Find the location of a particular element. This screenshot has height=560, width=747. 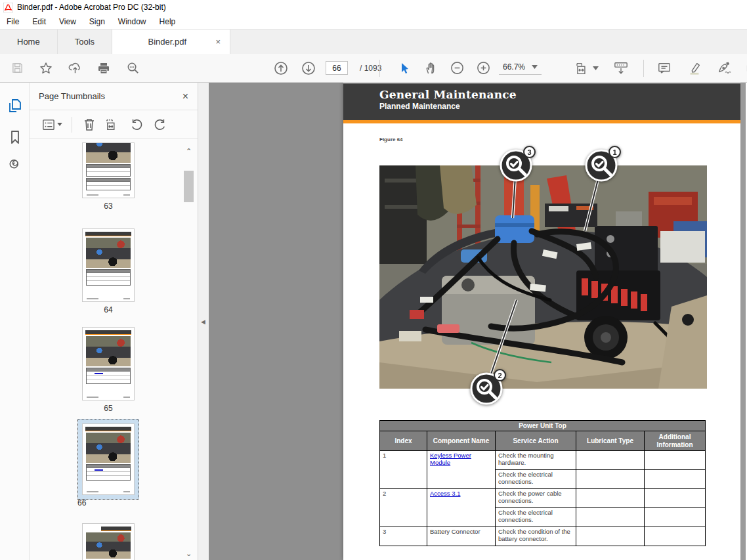

page-header-band: General Maintenance Planned Maintenance is located at coordinates (542, 102).